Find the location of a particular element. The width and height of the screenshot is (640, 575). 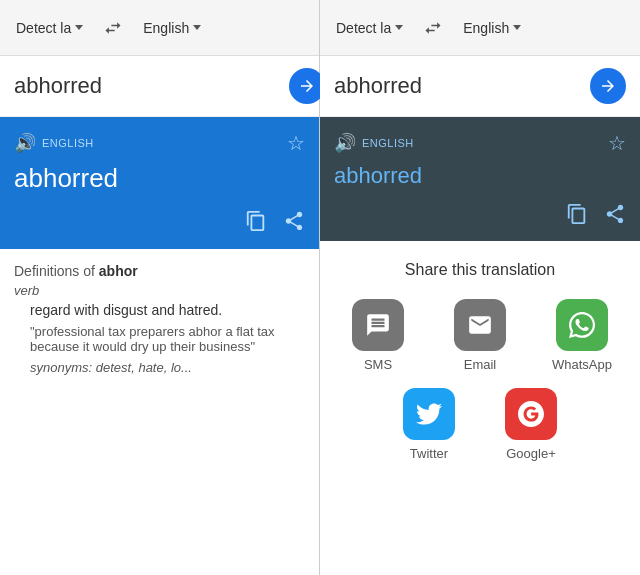

right-speaker-icon: 🔊 is located at coordinates (345, 143).